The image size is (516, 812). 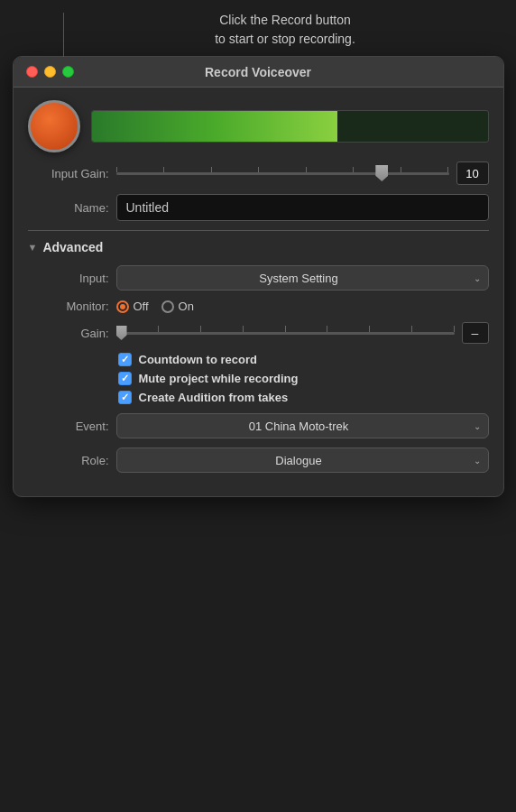 I want to click on checkbox-countdown: ✓ Countdown to record, so click(x=258, y=359).